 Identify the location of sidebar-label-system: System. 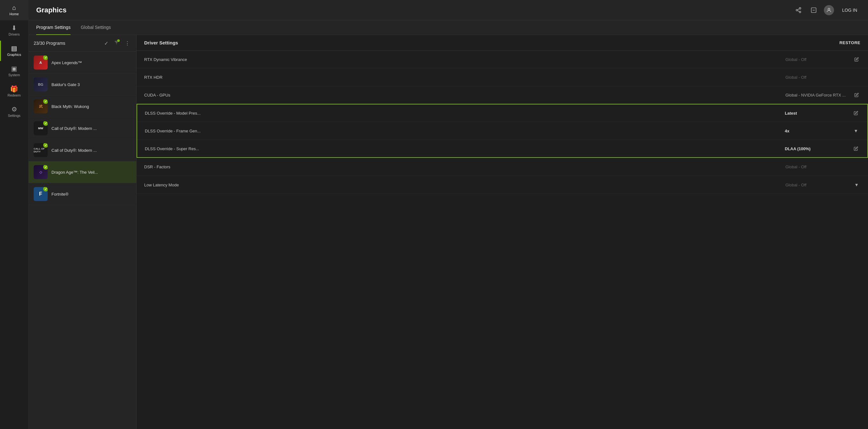
(14, 75).